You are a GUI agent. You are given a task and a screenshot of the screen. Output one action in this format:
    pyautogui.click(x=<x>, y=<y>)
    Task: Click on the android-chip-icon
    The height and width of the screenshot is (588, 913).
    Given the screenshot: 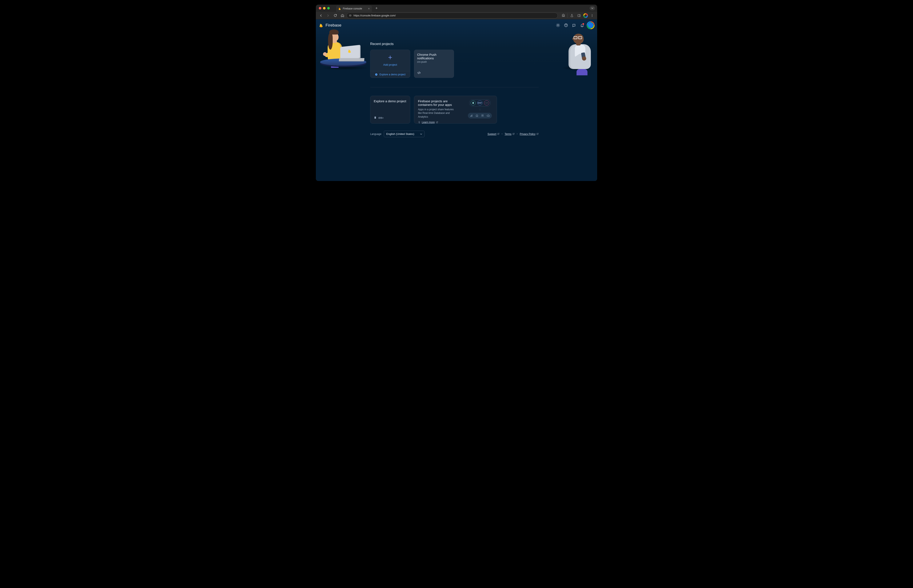 What is the action you would take?
    pyautogui.click(x=473, y=103)
    